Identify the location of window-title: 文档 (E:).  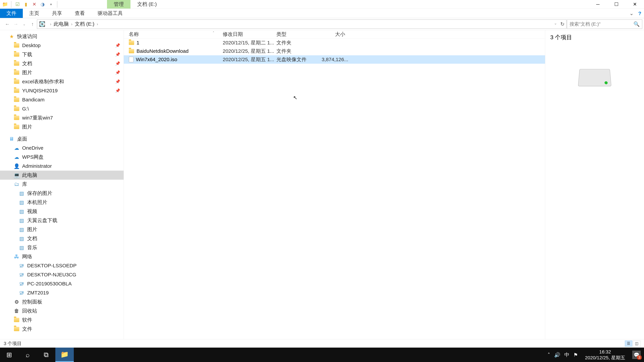
(147, 4).